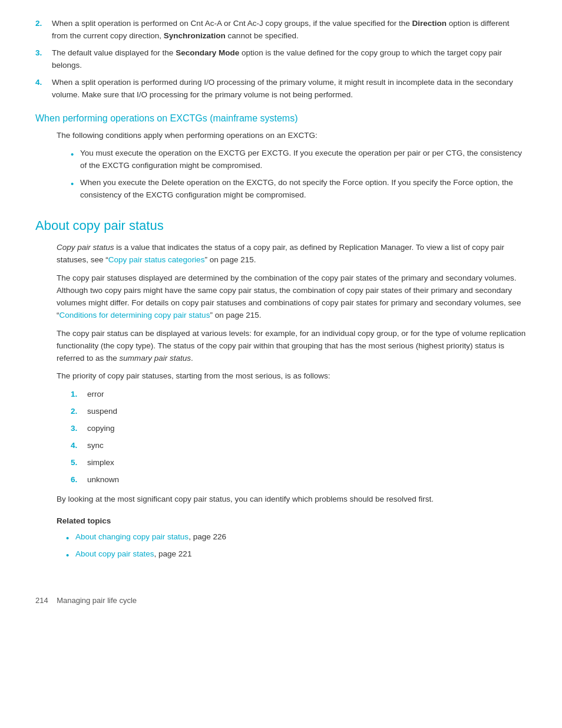 Image resolution: width=562 pixels, height=728 pixels. Describe the element at coordinates (299, 395) in the screenshot. I see `priority-item-1: 1. error` at that location.